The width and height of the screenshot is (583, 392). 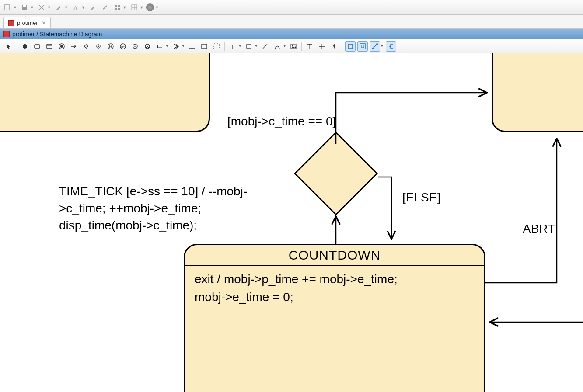 I want to click on align-top-icon, so click(x=310, y=46).